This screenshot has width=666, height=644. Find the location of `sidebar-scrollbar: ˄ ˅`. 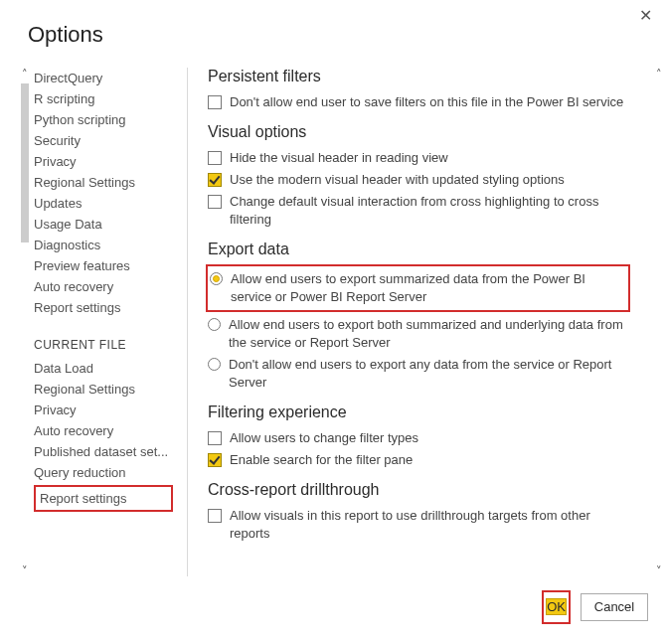

sidebar-scrollbar: ˄ ˅ is located at coordinates (25, 322).